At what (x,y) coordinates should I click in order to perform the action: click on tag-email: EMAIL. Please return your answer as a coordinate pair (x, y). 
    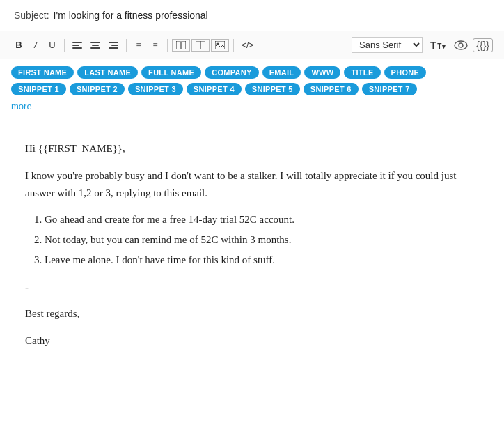
    Looking at the image, I should click on (282, 72).